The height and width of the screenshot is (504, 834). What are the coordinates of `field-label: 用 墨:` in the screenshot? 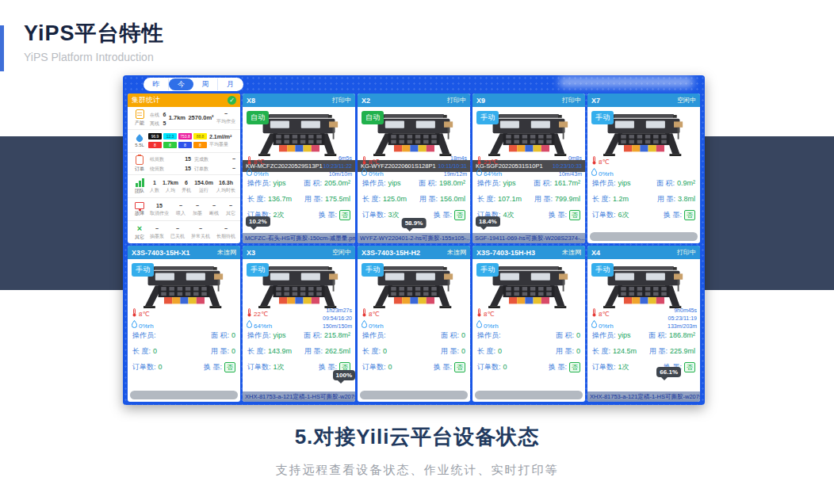 It's located at (428, 200).